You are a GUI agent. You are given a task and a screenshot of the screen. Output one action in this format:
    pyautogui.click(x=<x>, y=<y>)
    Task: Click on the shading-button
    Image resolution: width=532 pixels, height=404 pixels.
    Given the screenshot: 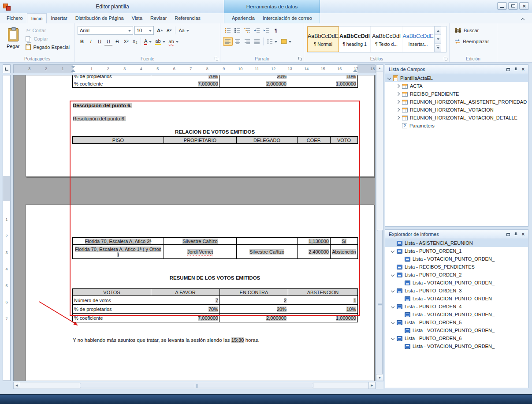 What is the action you would take?
    pyautogui.click(x=286, y=41)
    